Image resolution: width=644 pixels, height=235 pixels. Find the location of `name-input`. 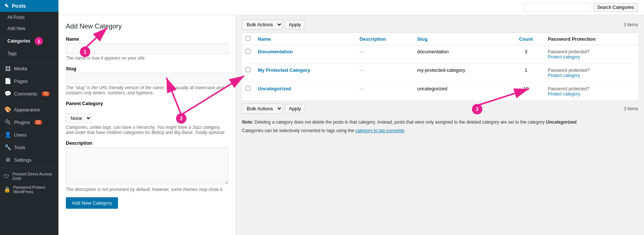

name-input is located at coordinates (147, 49).